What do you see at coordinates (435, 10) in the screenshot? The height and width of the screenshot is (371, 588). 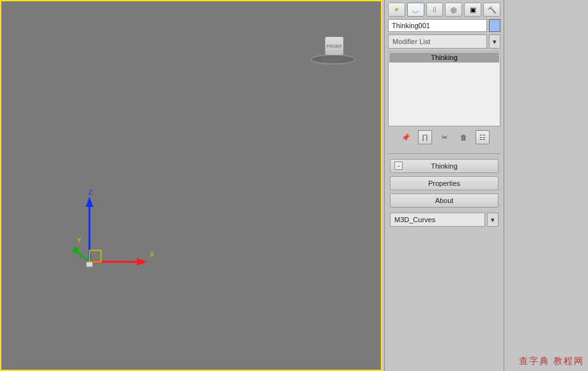 I see `tab-hierarchy: 𓏟` at bounding box center [435, 10].